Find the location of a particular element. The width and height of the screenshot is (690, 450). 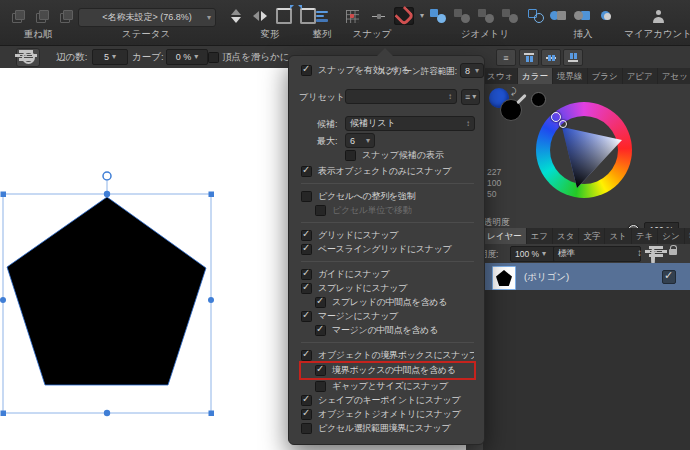

triangle-selector is located at coordinates (563, 124).